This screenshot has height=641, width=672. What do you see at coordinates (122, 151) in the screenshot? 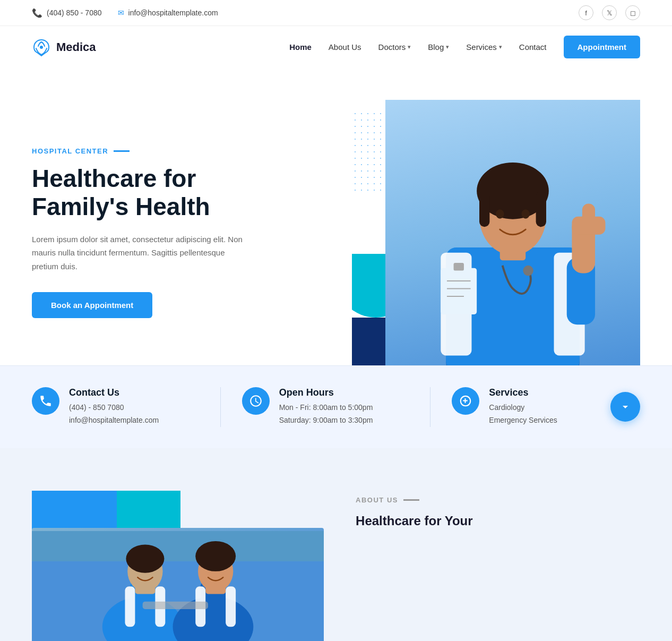
I see `hero-tag-line` at bounding box center [122, 151].